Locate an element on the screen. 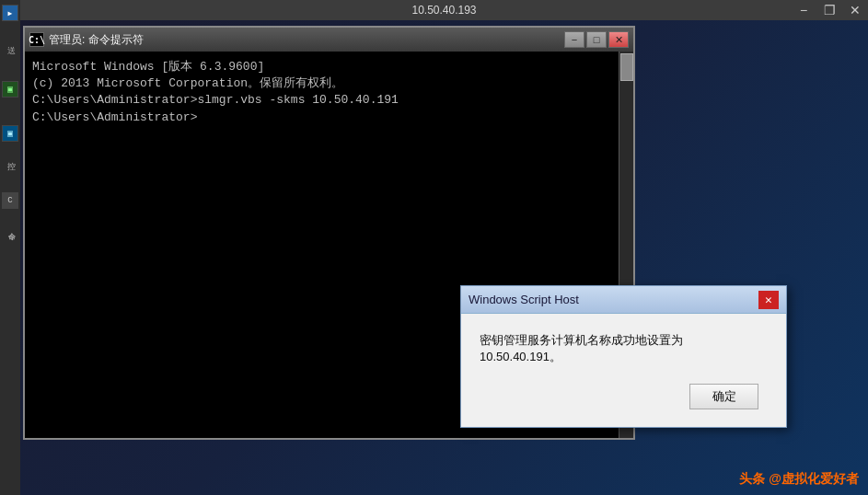 This screenshot has width=868, height=495. cmd-max-btn: □ is located at coordinates (596, 40).